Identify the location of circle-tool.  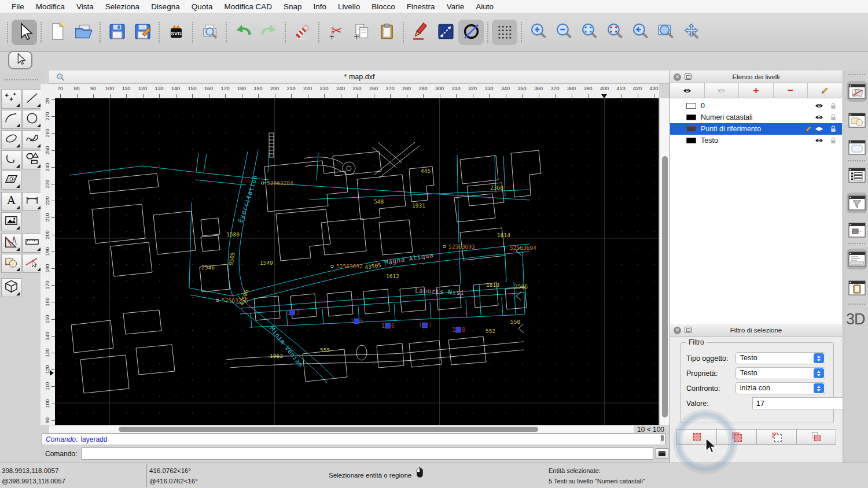
(32, 119).